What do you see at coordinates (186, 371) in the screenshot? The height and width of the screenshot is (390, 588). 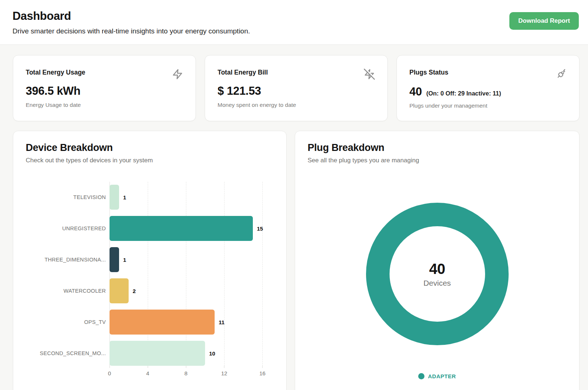 I see `x-tick-8: 8` at bounding box center [186, 371].